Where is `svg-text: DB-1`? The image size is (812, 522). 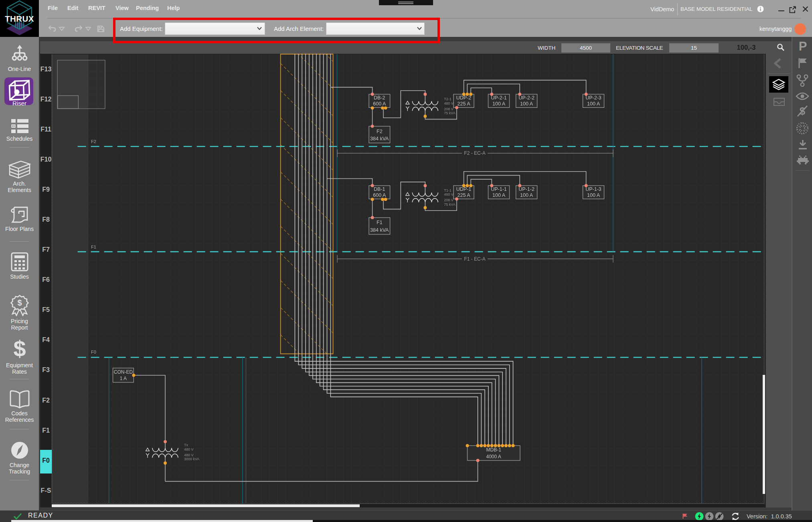 svg-text: DB-1 is located at coordinates (379, 189).